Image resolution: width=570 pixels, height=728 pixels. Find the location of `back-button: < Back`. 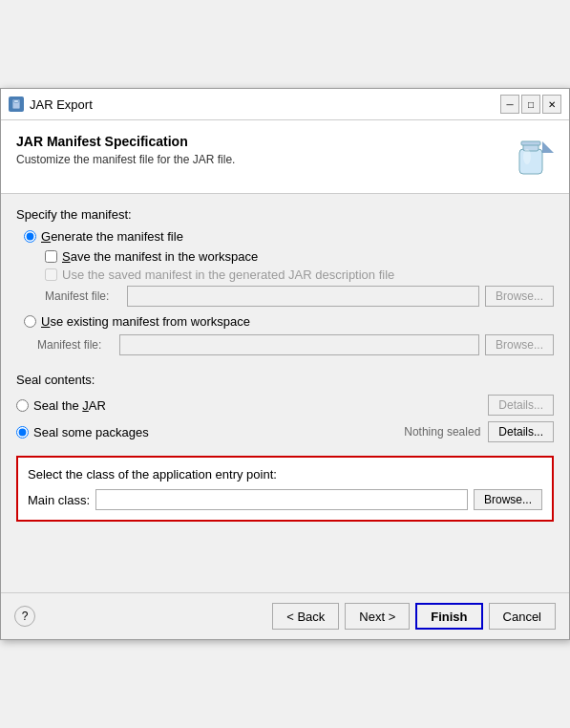

back-button: < Back is located at coordinates (306, 616).